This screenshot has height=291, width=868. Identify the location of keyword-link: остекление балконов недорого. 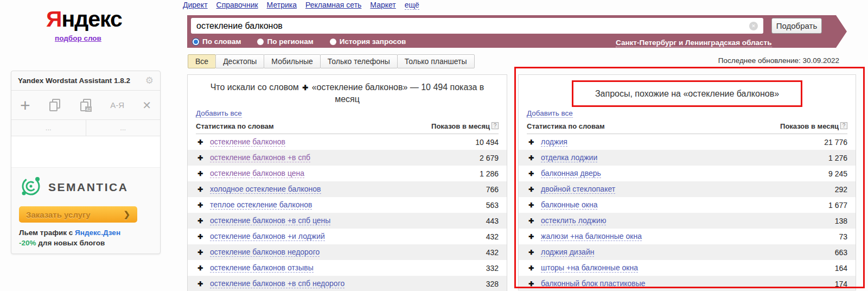
(265, 252).